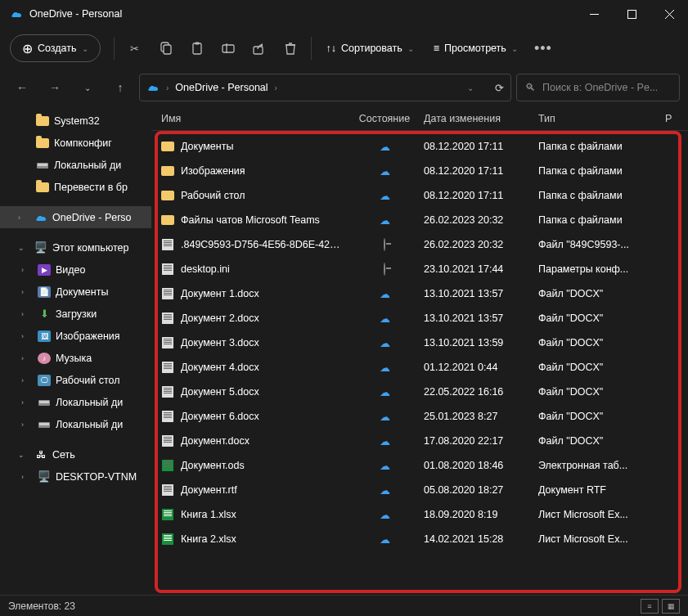 The height and width of the screenshot is (616, 688). What do you see at coordinates (671, 606) in the screenshot?
I see `icons-view-button: ▦` at bounding box center [671, 606].